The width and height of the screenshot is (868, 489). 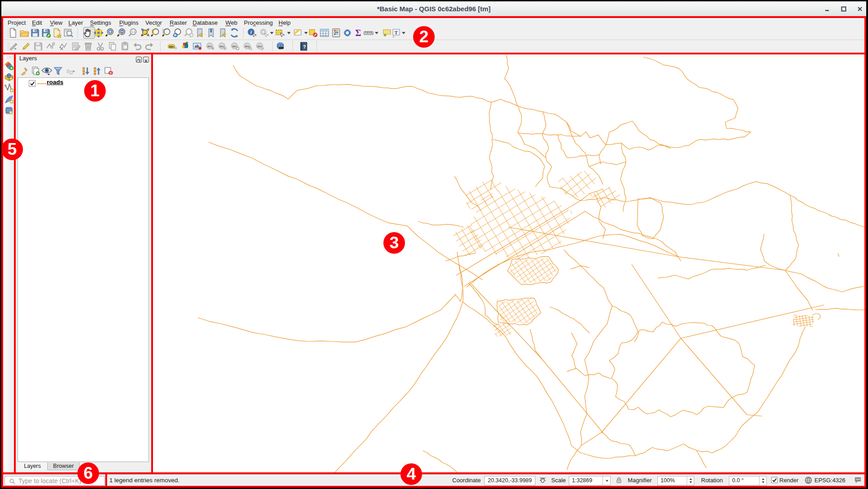 I want to click on svg-text: Σ, so click(x=358, y=33).